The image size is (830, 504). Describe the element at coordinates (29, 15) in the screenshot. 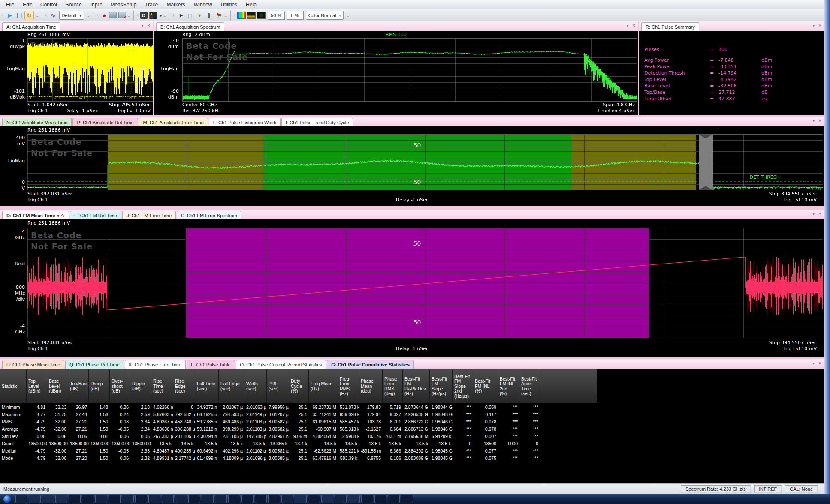

I see `continuous-run-button` at that location.